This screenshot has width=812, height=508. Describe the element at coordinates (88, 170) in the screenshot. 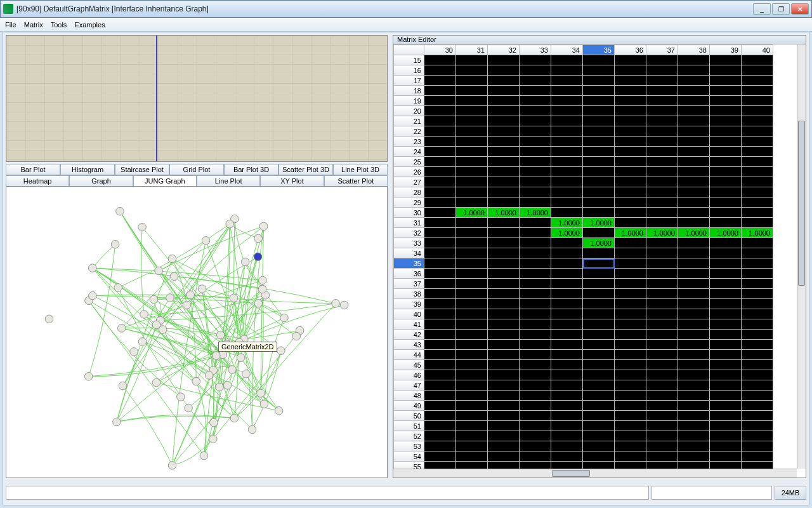

I see `tab-histogram: Histogram` at that location.